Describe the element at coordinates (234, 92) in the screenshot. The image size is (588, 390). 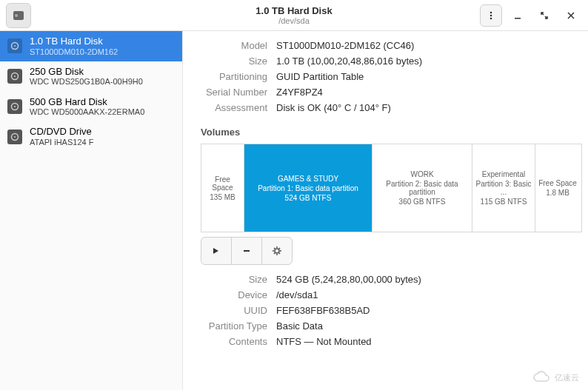
I see `prop-label: Serial Number` at that location.